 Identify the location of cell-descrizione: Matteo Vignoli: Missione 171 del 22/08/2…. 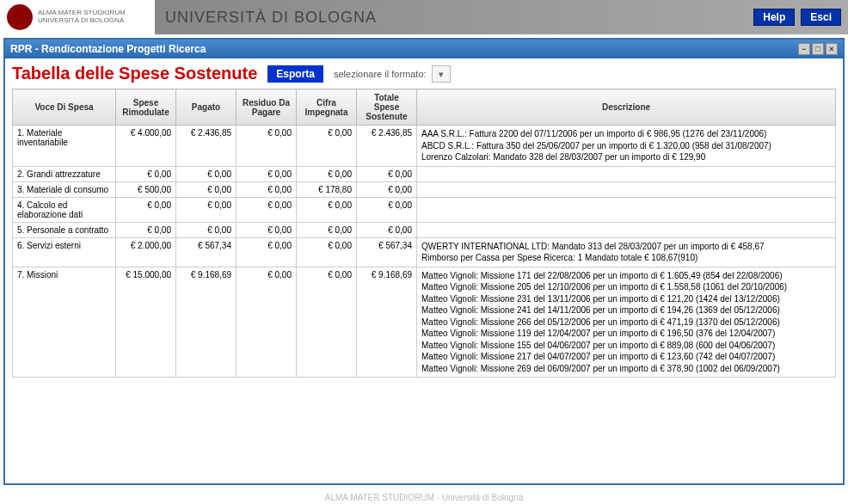
(626, 322).